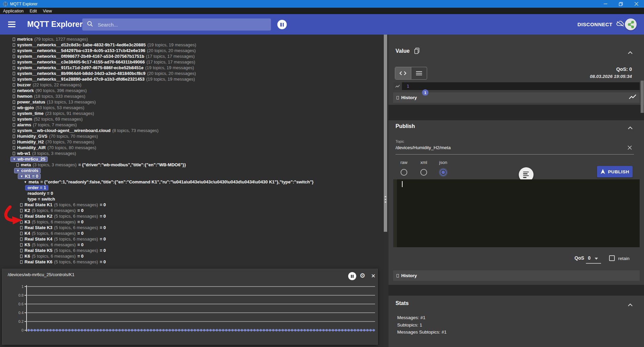  What do you see at coordinates (192, 56) in the screenshot?
I see `tree-row: system__networks__0f098677-2b49-4167-a53…` at bounding box center [192, 56].